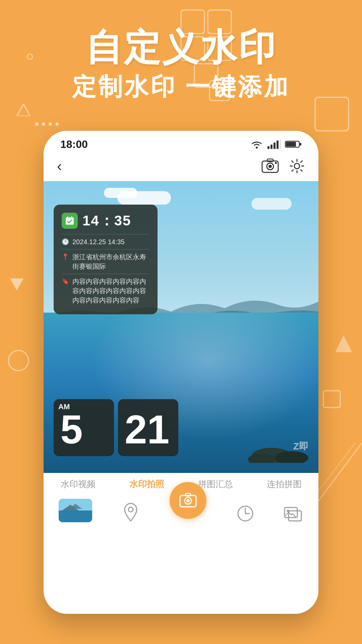  What do you see at coordinates (294, 514) in the screenshot?
I see `gallery-tab-icon` at bounding box center [294, 514].